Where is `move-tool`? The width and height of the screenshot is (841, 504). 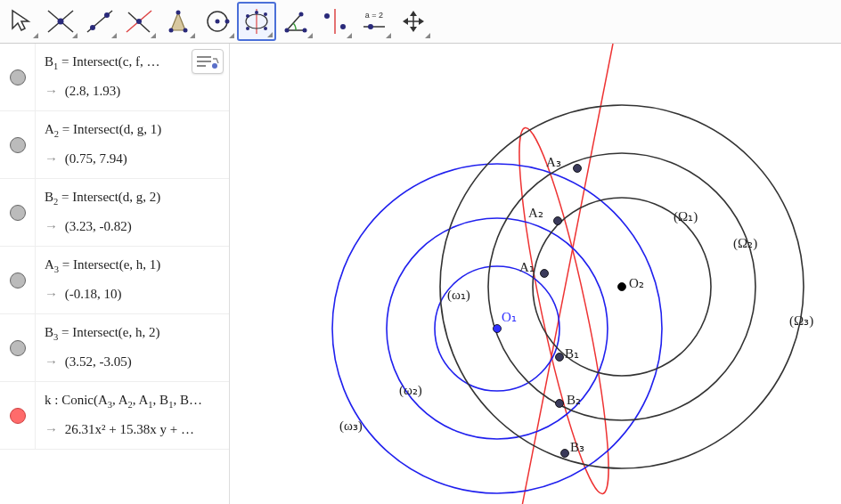 move-tool is located at coordinates (21, 21).